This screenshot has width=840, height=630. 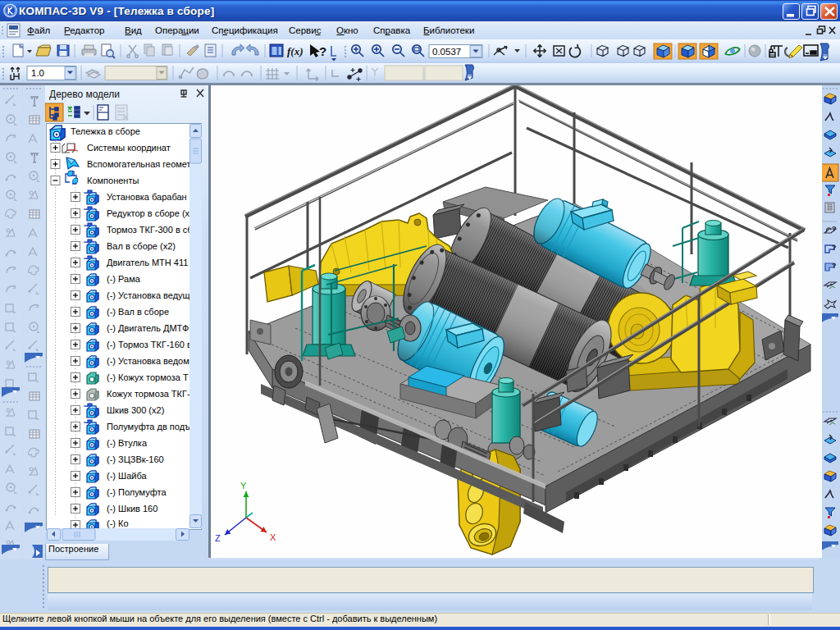 I want to click on svg-text: Шкив 300 (х2), so click(x=135, y=410).